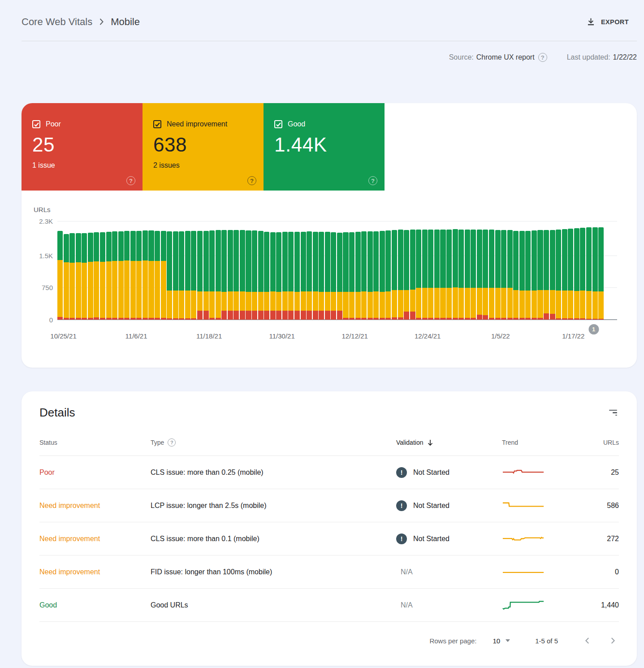 The image size is (644, 668). I want to click on next-page-button, so click(613, 641).